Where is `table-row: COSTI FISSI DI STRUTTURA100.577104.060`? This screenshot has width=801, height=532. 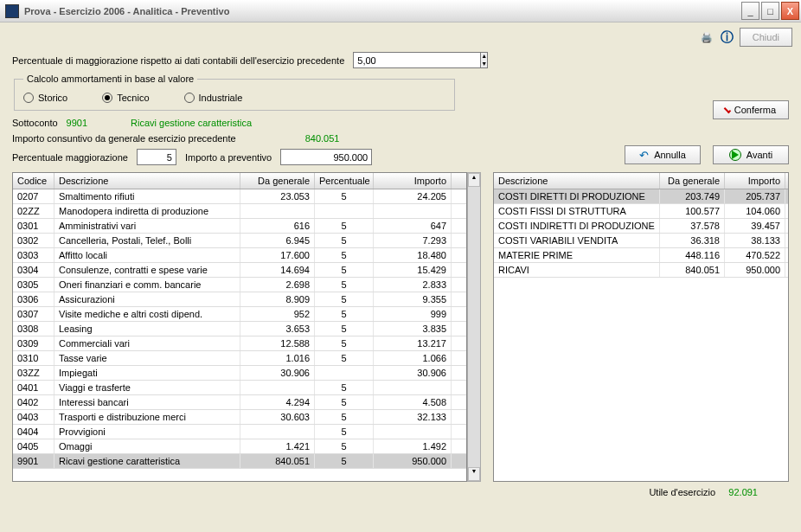 table-row: COSTI FISSI DI STRUTTURA100.577104.060 is located at coordinates (641, 211).